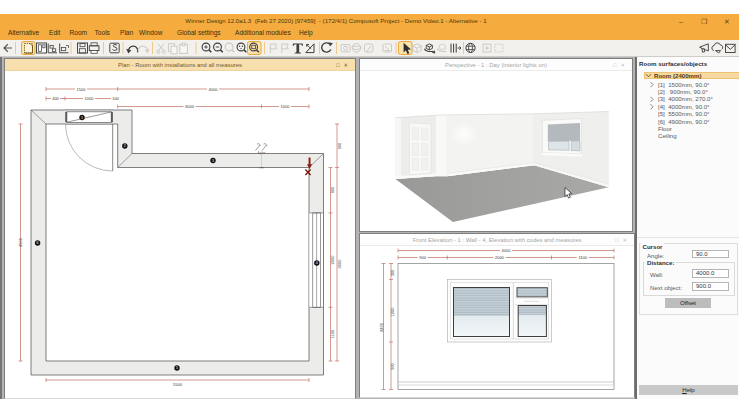  Describe the element at coordinates (317, 263) in the screenshot. I see `svg-text: 4` at that location.